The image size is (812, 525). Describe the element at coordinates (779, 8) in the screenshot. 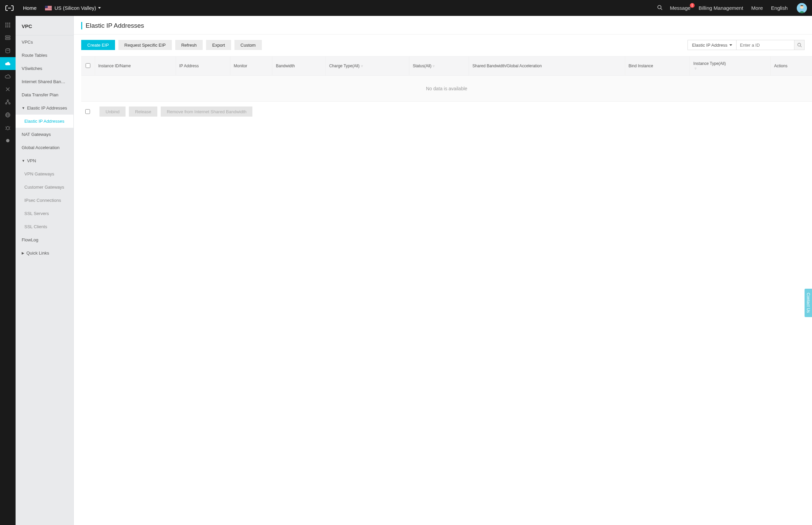

I see `language-link: English` at that location.